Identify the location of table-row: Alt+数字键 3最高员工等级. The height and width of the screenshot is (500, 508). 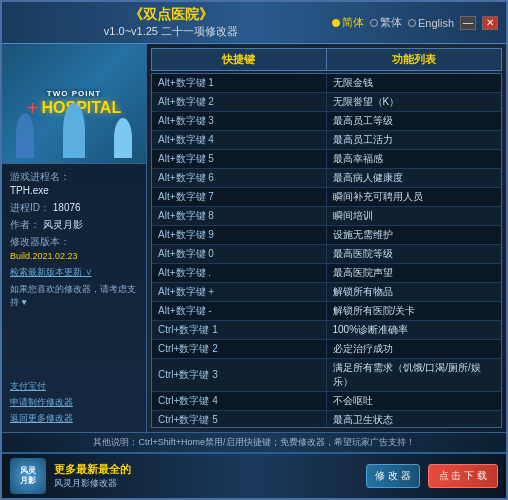
(326, 122).